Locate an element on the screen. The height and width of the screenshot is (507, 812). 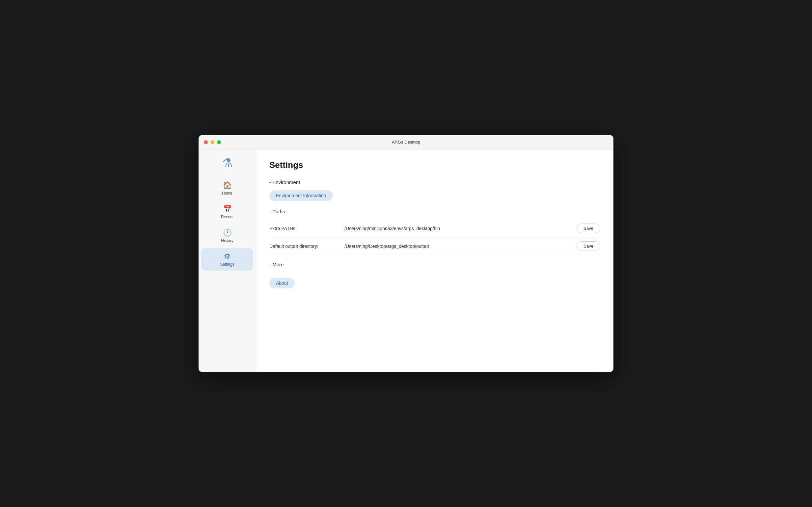
output-dir-input is located at coordinates (457, 246).